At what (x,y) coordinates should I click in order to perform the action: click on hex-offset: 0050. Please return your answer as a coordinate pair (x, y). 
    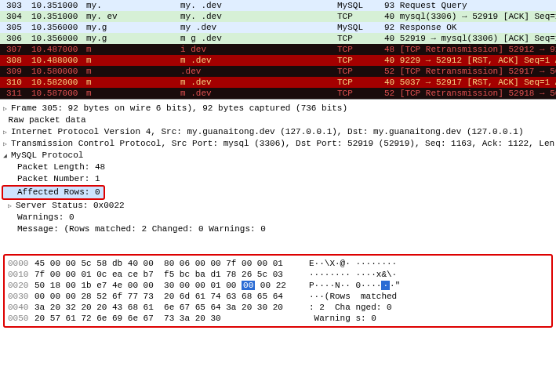
    Looking at the image, I should click on (21, 318).